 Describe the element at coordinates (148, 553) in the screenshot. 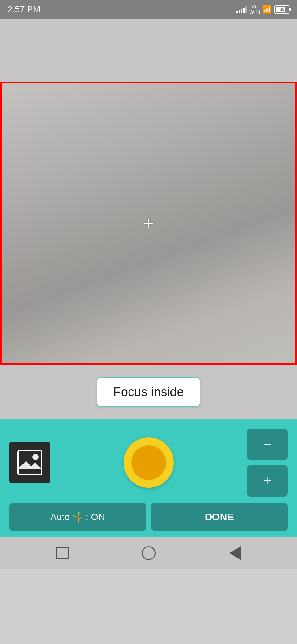

I see `nav-bar` at that location.